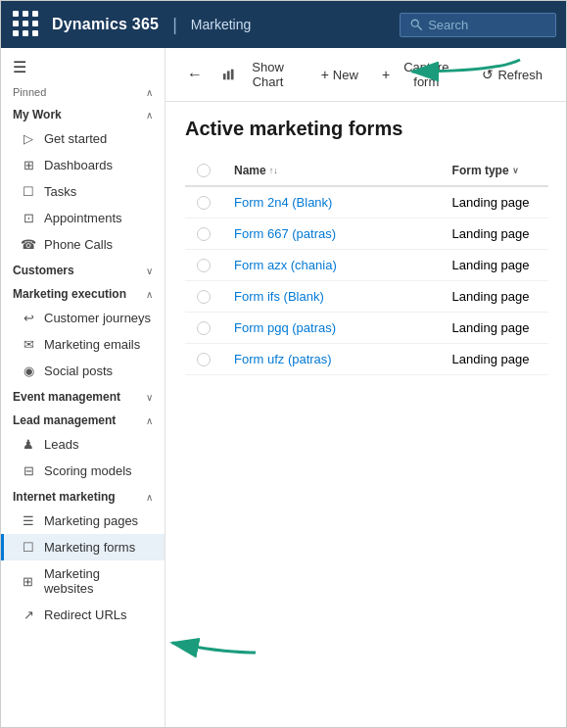 This screenshot has height=728, width=567. I want to click on section-header-lead-management: Lead management ∧, so click(82, 419).